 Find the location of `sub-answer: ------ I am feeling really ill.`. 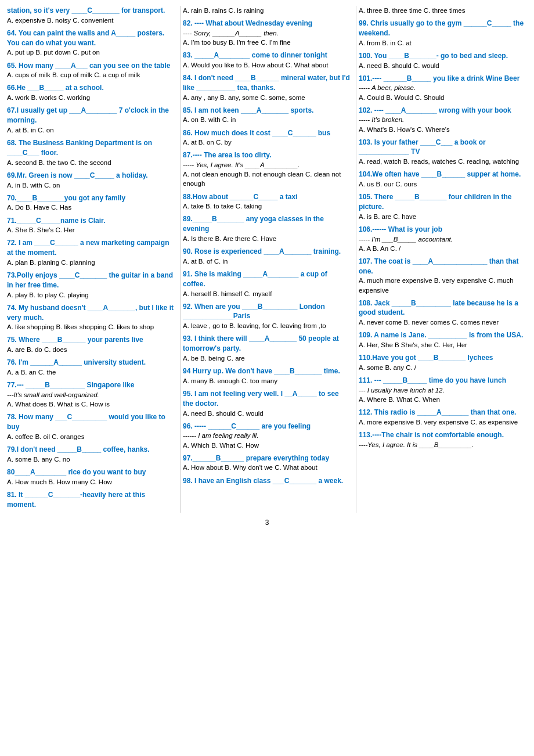

sub-answer: ------ I am feeling really ill. is located at coordinates (267, 435).